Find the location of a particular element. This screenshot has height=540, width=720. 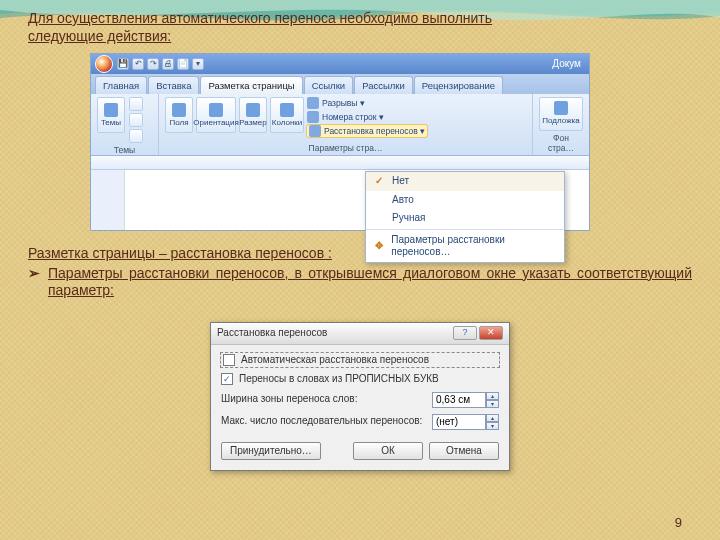

cancel-button: Отмена is located at coordinates (464, 452).